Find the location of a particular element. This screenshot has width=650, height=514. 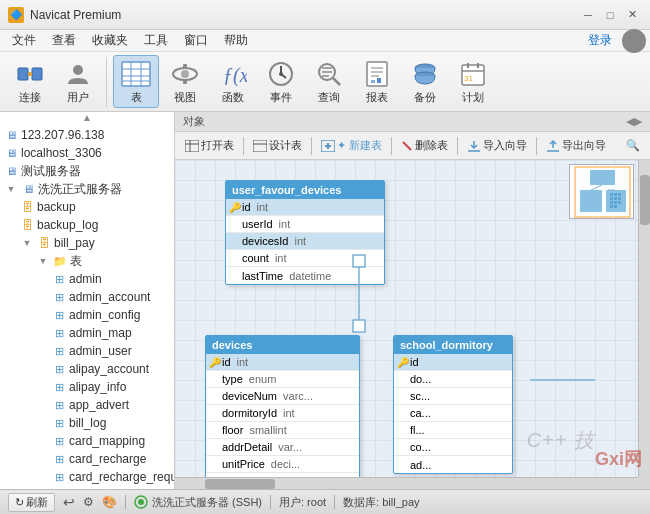

menu-tools: 工具 is located at coordinates (156, 40).